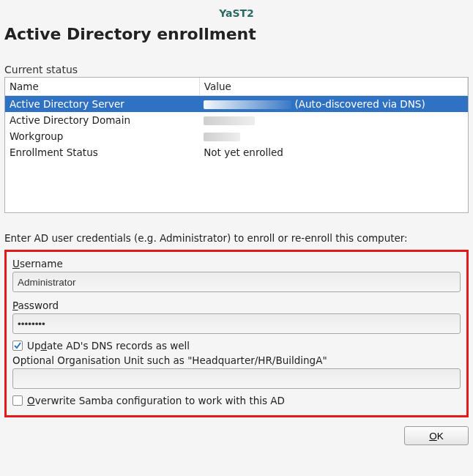 The image size is (473, 476). I want to click on update-dns-checkbox, so click(18, 346).